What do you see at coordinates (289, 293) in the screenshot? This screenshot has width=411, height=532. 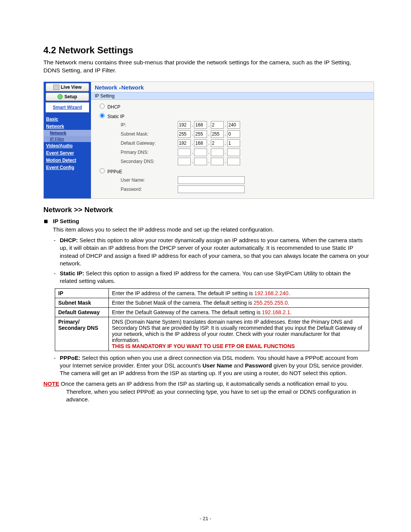 I see `row-ip-post: .` at bounding box center [289, 293].